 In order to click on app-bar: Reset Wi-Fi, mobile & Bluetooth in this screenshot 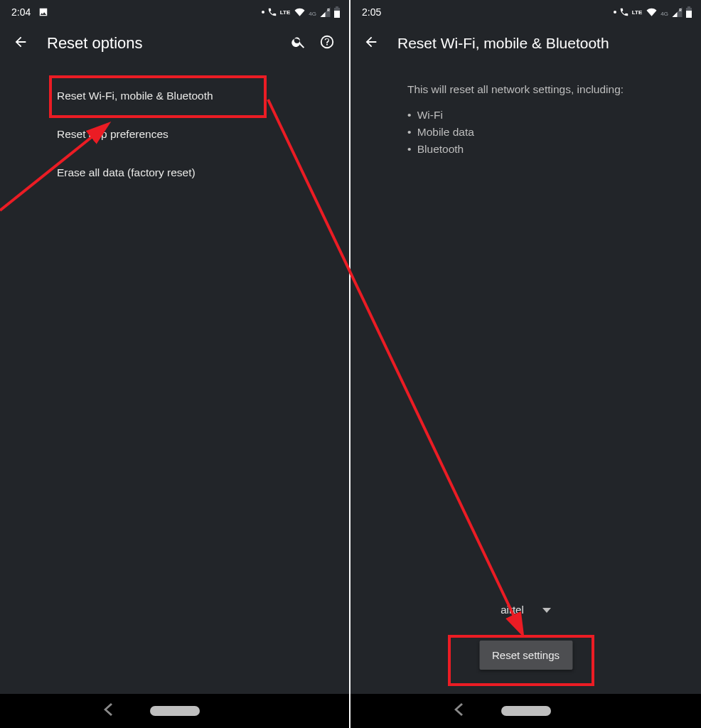, I will do `click(526, 41)`.